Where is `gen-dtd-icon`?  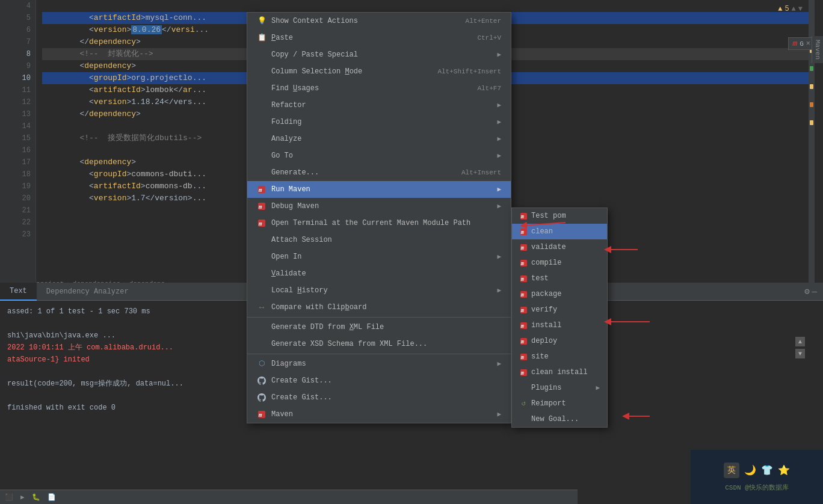 gen-dtd-icon is located at coordinates (262, 327).